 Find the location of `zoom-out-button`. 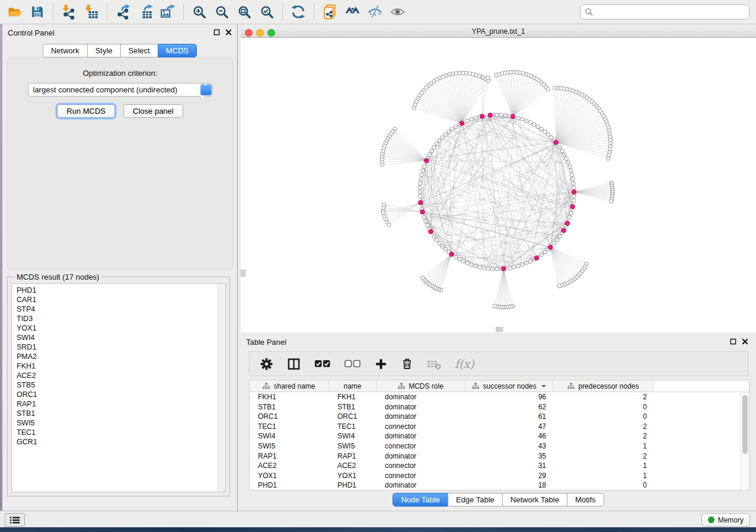

zoom-out-button is located at coordinates (222, 12).